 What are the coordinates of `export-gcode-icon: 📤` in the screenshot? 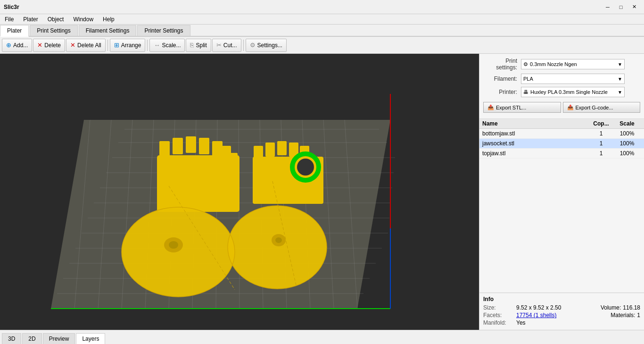 It's located at (570, 108).